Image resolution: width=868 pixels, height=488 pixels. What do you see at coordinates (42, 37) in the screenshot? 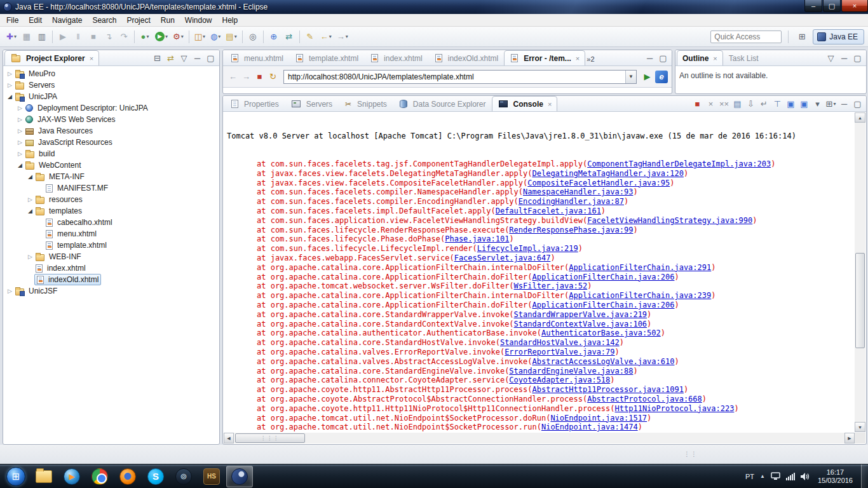
I see `print-icon: ▥` at bounding box center [42, 37].